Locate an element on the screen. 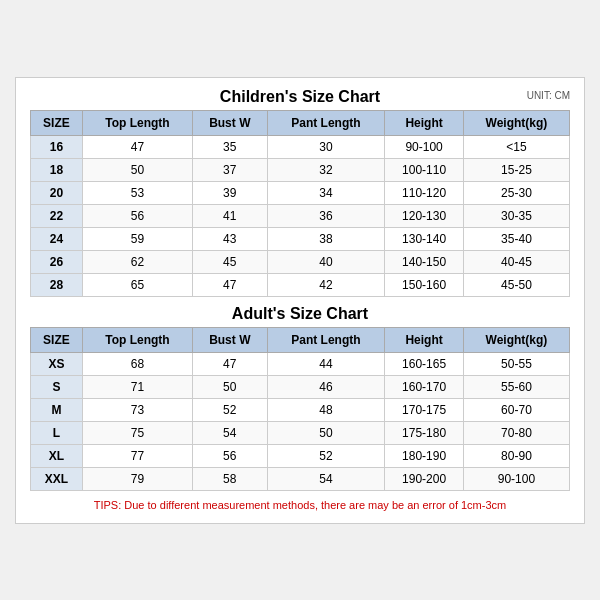  header-size: SIZE is located at coordinates (57, 122).